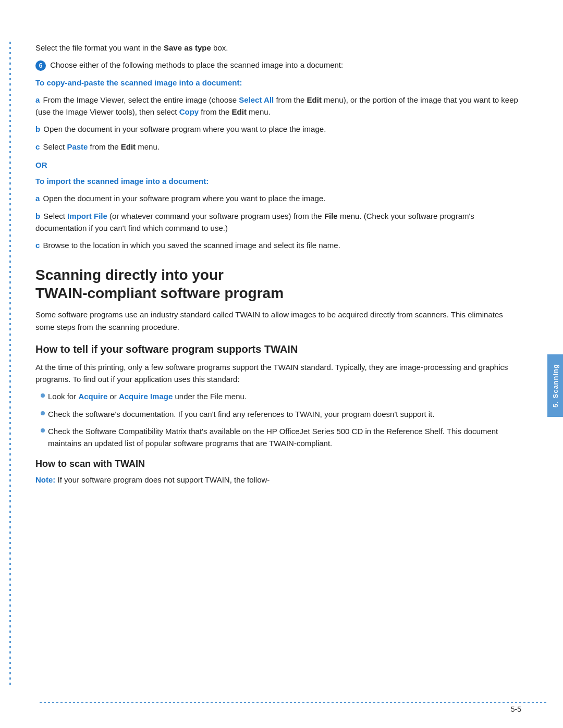  What do you see at coordinates (38, 216) in the screenshot?
I see `import-b-label: b` at bounding box center [38, 216].